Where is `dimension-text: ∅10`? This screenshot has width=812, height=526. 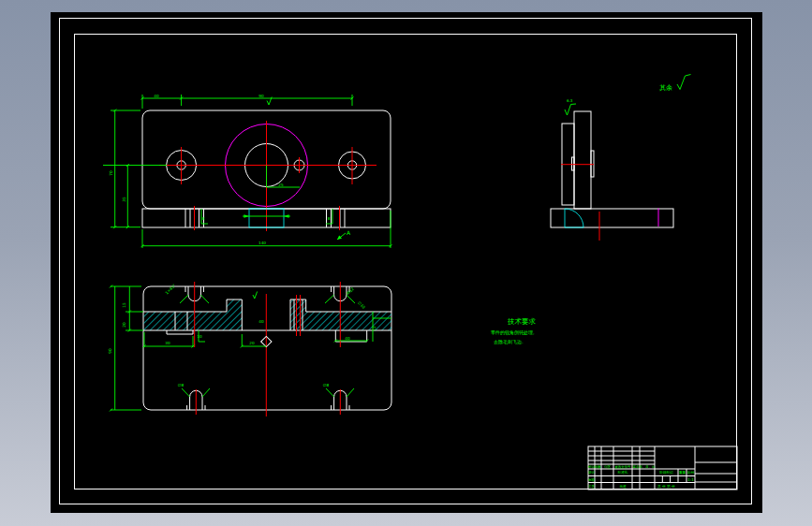
dimension-text: ∅10 is located at coordinates (362, 305).